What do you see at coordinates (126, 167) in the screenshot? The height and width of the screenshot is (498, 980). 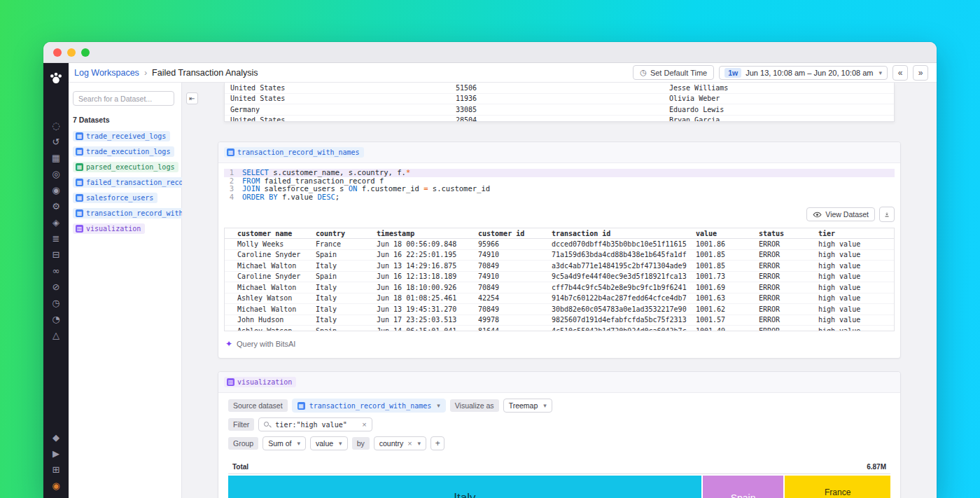 I see `dataset-chip-parsed_execution_logs: ▦parsed_execution_logs` at bounding box center [126, 167].